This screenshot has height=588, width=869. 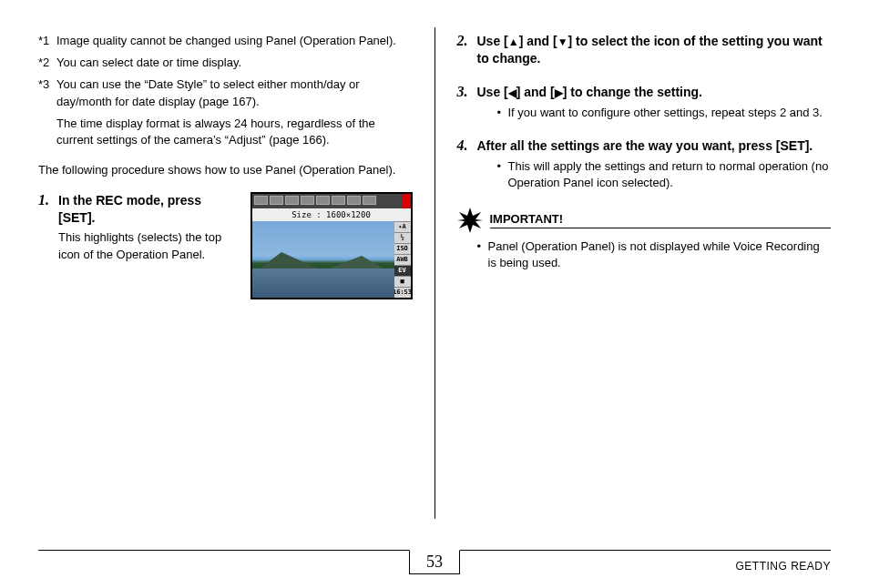 What do you see at coordinates (235, 132) in the screenshot?
I see `footnote-subtext: The time display format is always 24 hou…` at bounding box center [235, 132].